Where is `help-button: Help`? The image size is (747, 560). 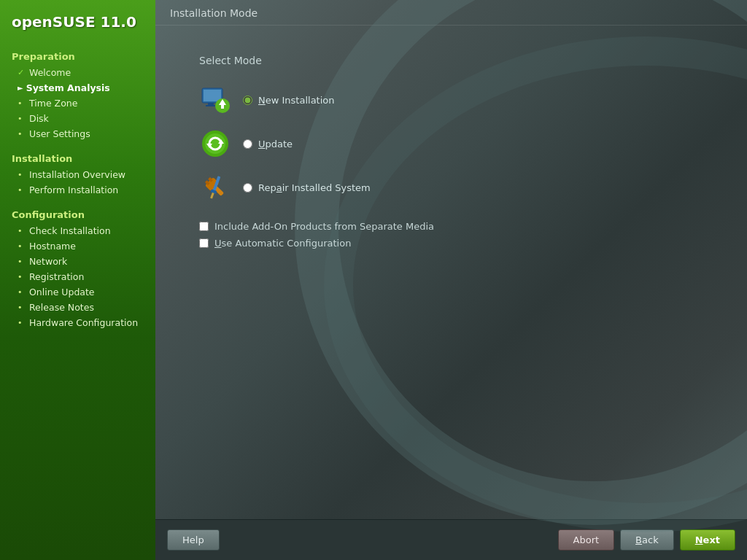
help-button: Help is located at coordinates (193, 540).